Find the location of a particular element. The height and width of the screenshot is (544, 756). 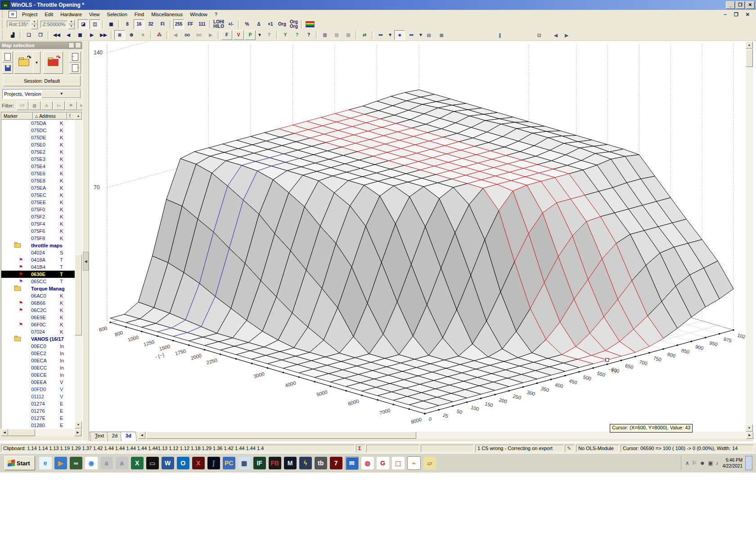

messenger-tray-icon: ☻ is located at coordinates (703, 463).